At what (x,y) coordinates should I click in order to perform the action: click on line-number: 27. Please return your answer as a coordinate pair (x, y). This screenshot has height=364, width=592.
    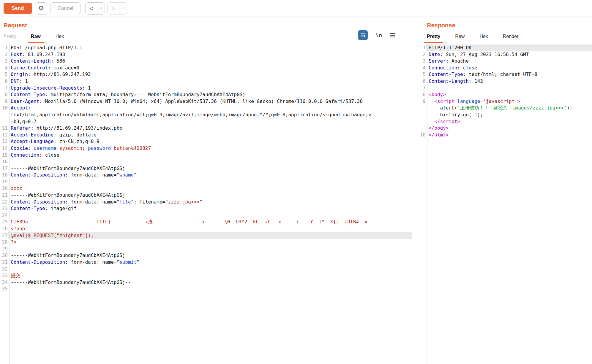
    Looking at the image, I should click on (4, 236).